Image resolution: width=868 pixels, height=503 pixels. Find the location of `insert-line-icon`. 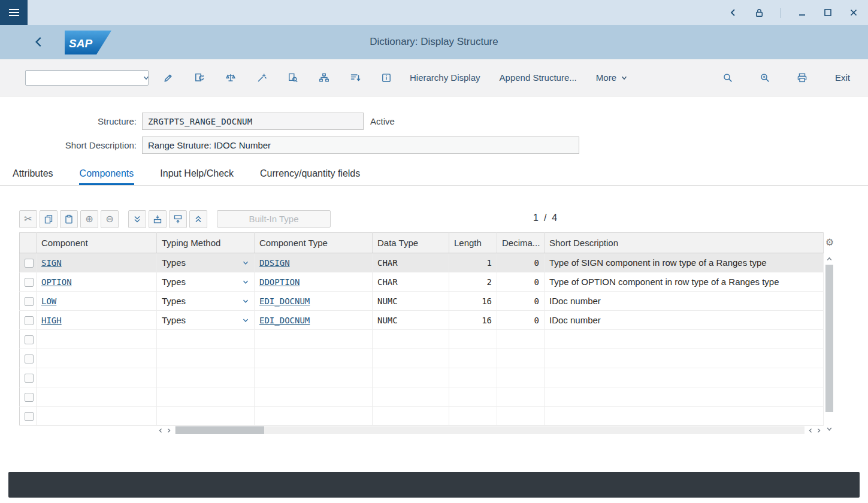

insert-line-icon is located at coordinates (158, 219).